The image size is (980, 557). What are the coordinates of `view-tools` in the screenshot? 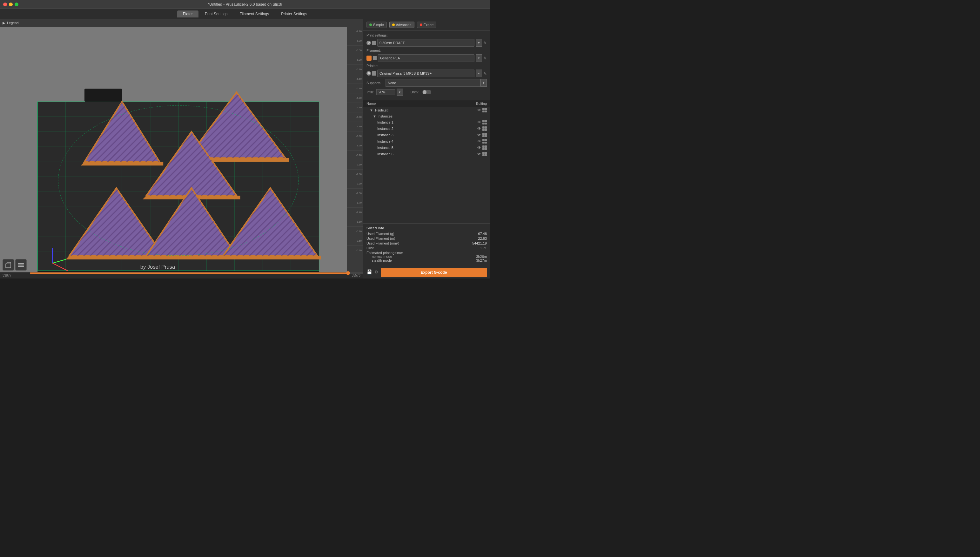 It's located at (15, 265).